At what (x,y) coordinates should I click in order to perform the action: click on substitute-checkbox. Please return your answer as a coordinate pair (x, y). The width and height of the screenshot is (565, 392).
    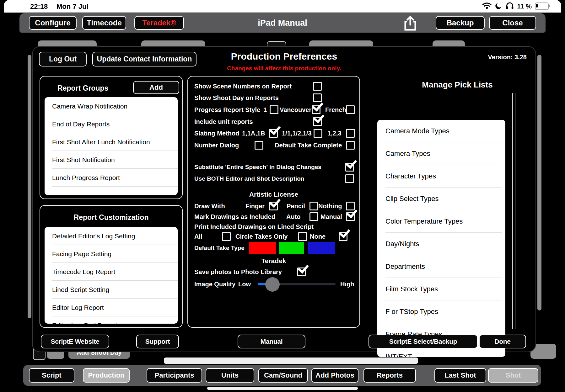
    Looking at the image, I should click on (350, 167).